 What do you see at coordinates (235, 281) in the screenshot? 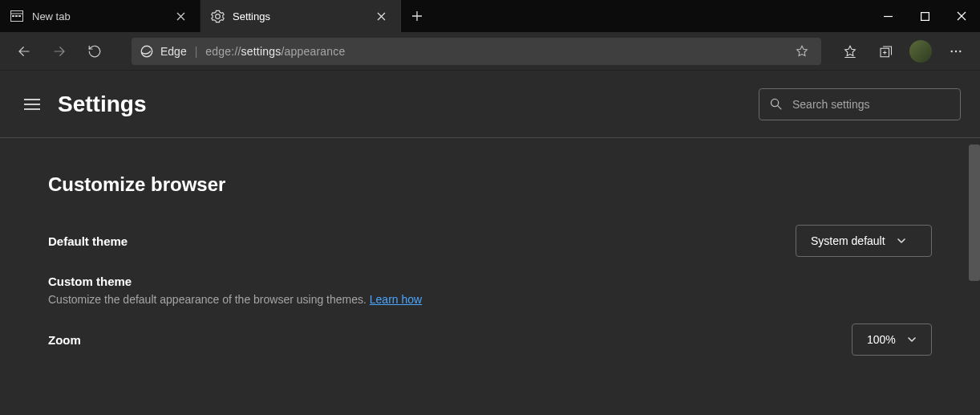
I see `custom-theme-label: Custom theme` at bounding box center [235, 281].